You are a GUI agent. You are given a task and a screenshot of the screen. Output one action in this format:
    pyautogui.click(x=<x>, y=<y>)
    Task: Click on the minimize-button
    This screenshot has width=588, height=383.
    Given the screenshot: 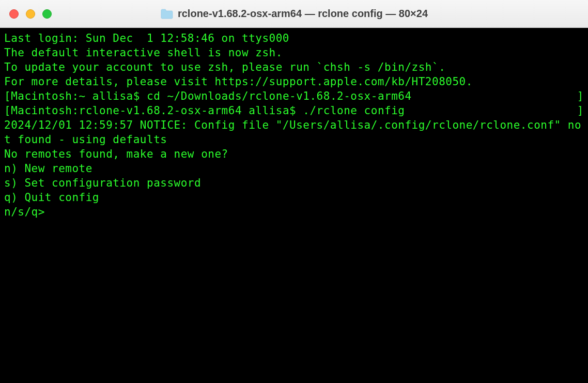 What is the action you would take?
    pyautogui.click(x=30, y=14)
    